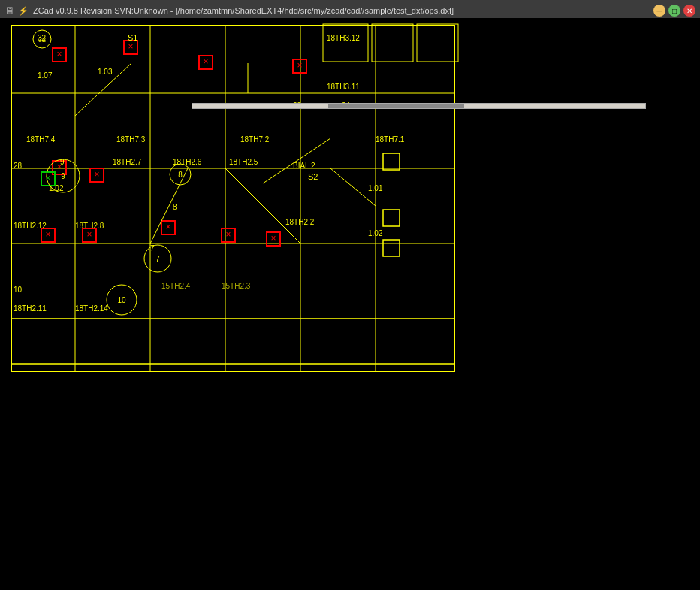  I want to click on maximize-button: □, so click(674, 11).